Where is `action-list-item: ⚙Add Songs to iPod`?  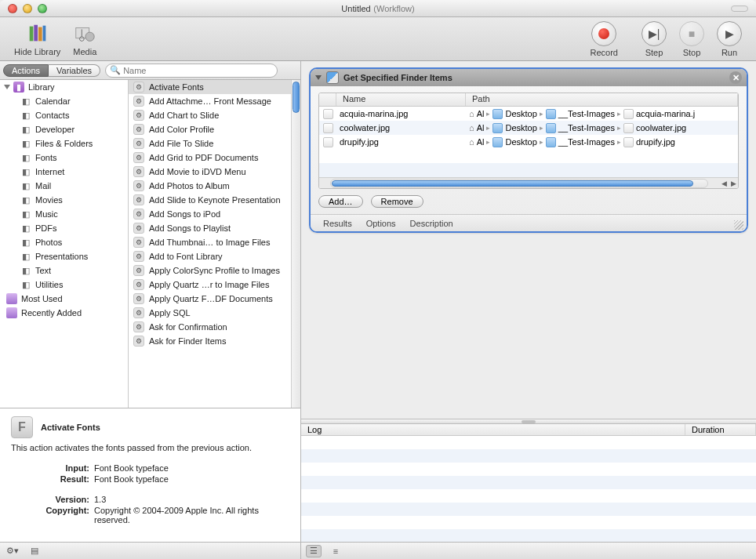
action-list-item: ⚙Add Songs to iPod is located at coordinates (210, 214).